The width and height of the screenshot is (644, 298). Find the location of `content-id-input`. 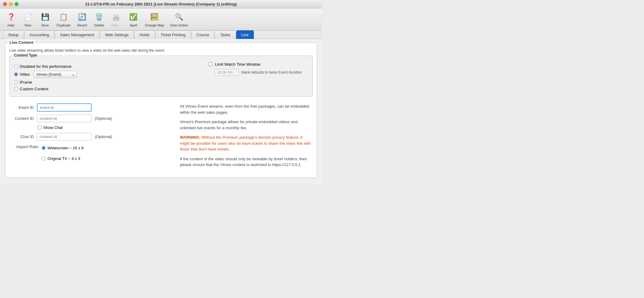

content-id-input is located at coordinates (64, 119).